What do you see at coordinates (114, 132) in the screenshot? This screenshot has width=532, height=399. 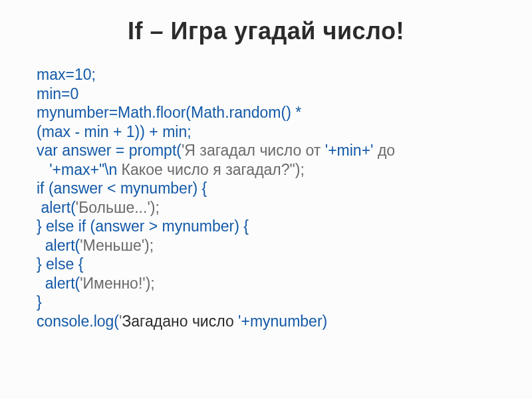 I see `code-line-4: (max - min + 1)) + min;` at bounding box center [114, 132].